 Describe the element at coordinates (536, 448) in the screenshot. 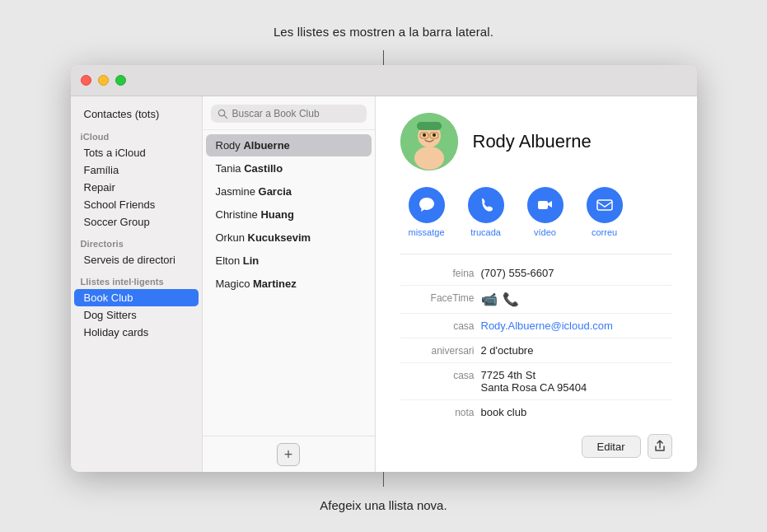

I see `detail-footer: Editar` at that location.